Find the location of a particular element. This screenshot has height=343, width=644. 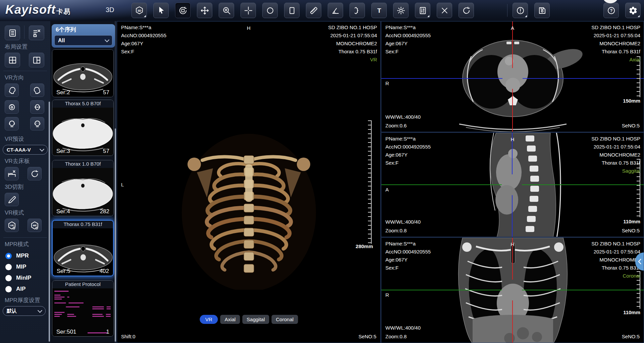

help-button: ? is located at coordinates (611, 10).